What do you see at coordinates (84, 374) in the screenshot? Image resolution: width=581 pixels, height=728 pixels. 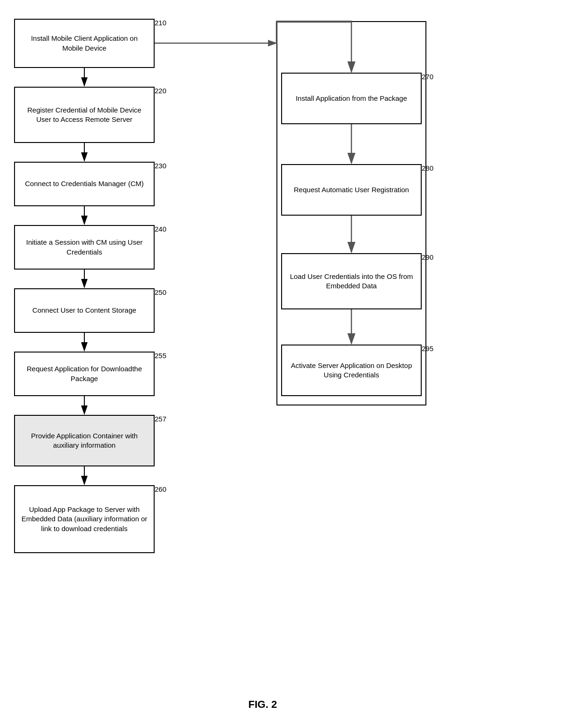 I see `box-255: Request Application for Downloadthe Pack…` at bounding box center [84, 374].